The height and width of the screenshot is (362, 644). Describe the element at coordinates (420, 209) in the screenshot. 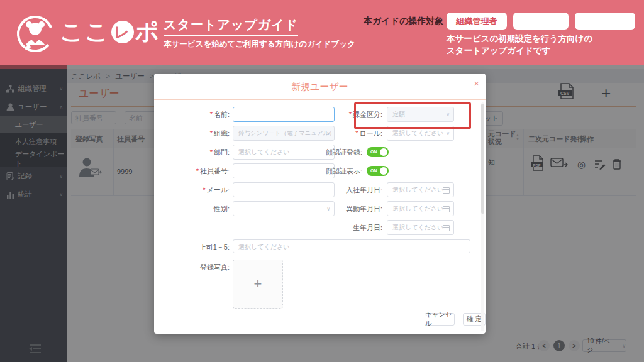

I see `transfer-date-picker: 選択してください` at that location.